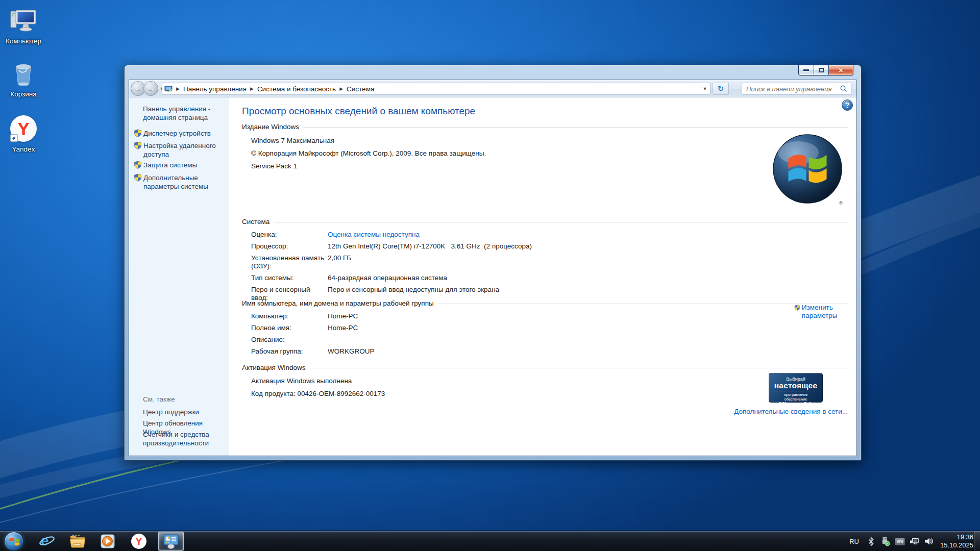  I want to click on activation-status: Активация Windows выполнена, so click(318, 381).